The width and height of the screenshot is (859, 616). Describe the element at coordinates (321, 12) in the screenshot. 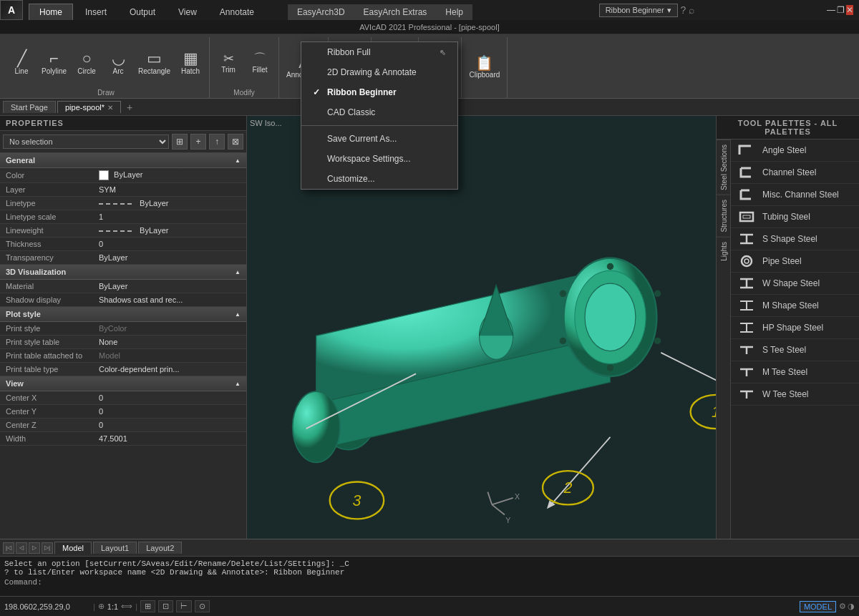

I see `tab-easyarch3d: EasyArch3D` at that location.